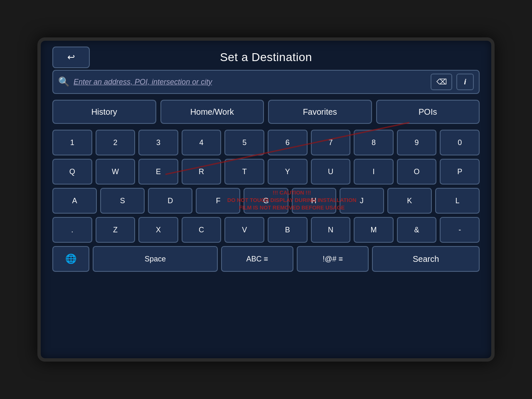 Image resolution: width=532 pixels, height=399 pixels. Describe the element at coordinates (362, 201) in the screenshot. I see `key-j: J` at that location.